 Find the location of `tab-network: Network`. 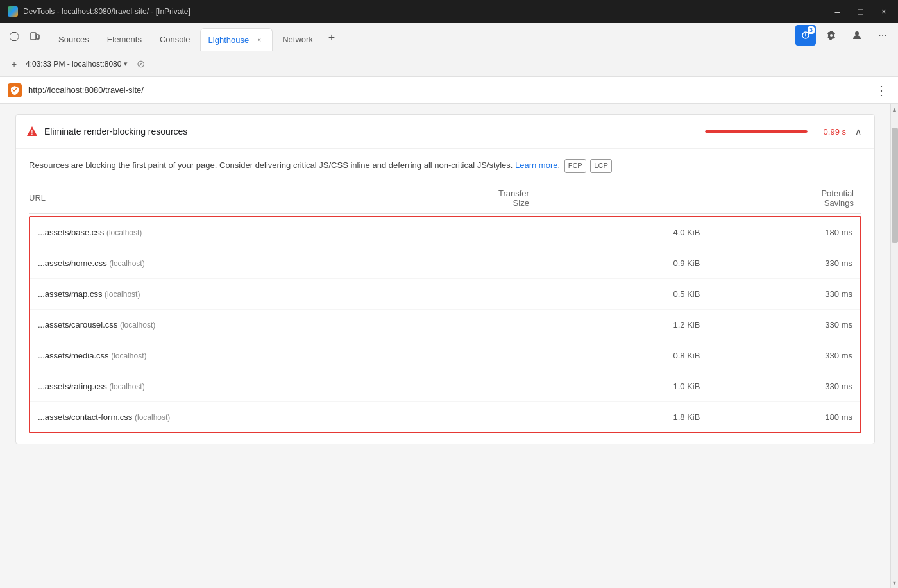

tab-network: Network is located at coordinates (298, 39).